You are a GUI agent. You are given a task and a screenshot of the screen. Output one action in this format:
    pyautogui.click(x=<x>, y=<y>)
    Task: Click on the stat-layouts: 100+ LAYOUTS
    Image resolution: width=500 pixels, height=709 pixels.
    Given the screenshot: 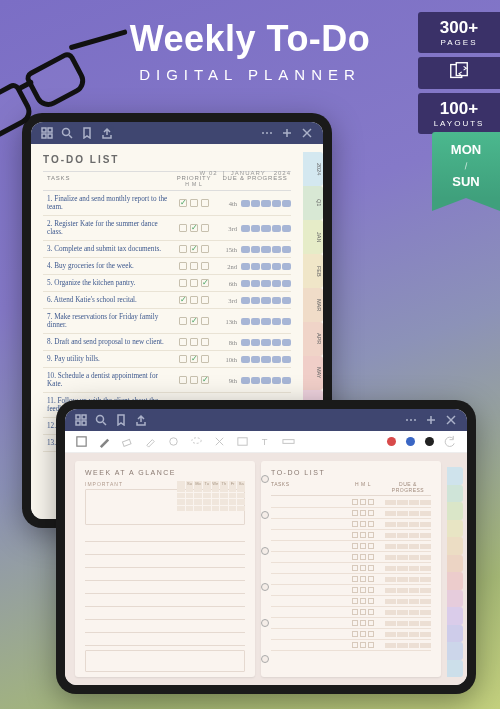 What is the action you would take?
    pyautogui.click(x=459, y=114)
    